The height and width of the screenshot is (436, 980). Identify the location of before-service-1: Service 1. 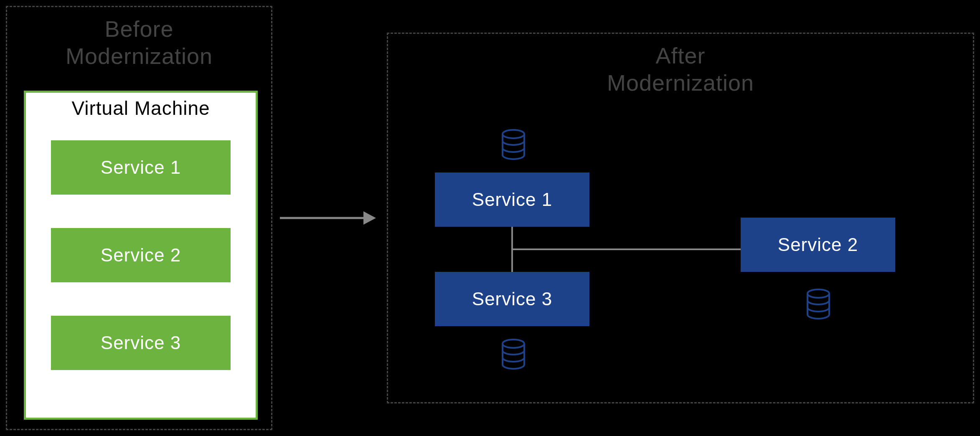
(141, 167).